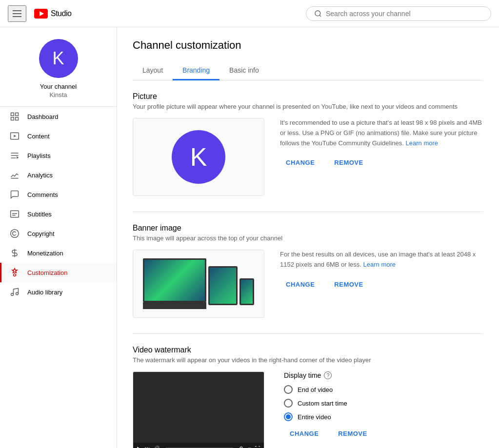 The height and width of the screenshot is (448, 499). Describe the element at coordinates (381, 270) in the screenshot. I see `banner-info: For the best results on all devices, use…` at that location.